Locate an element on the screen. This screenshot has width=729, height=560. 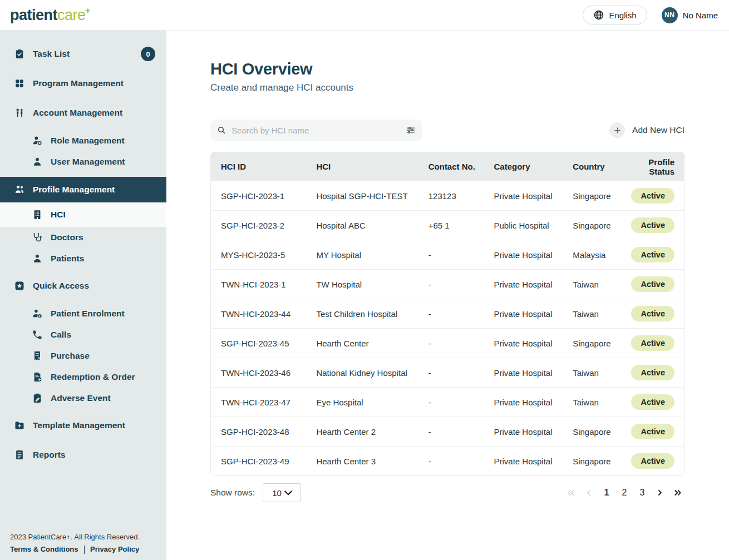
col-header-country: Country is located at coordinates (592, 167).